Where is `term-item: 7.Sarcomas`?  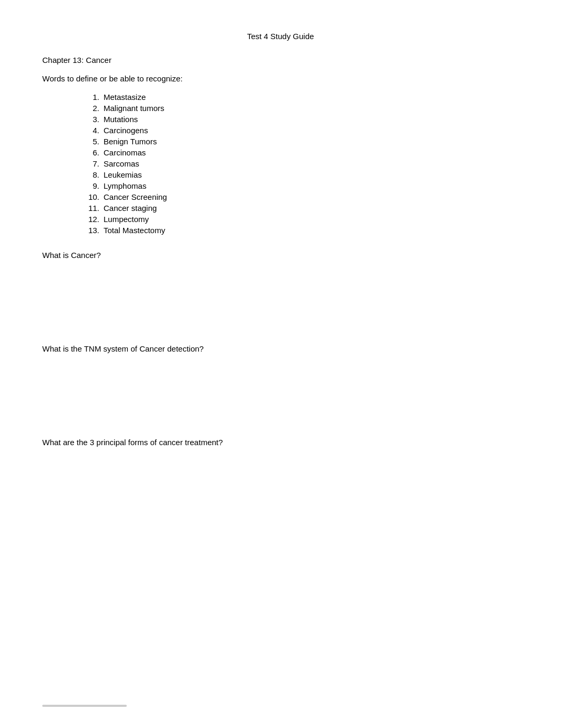 term-item: 7.Sarcomas is located at coordinates (302, 164).